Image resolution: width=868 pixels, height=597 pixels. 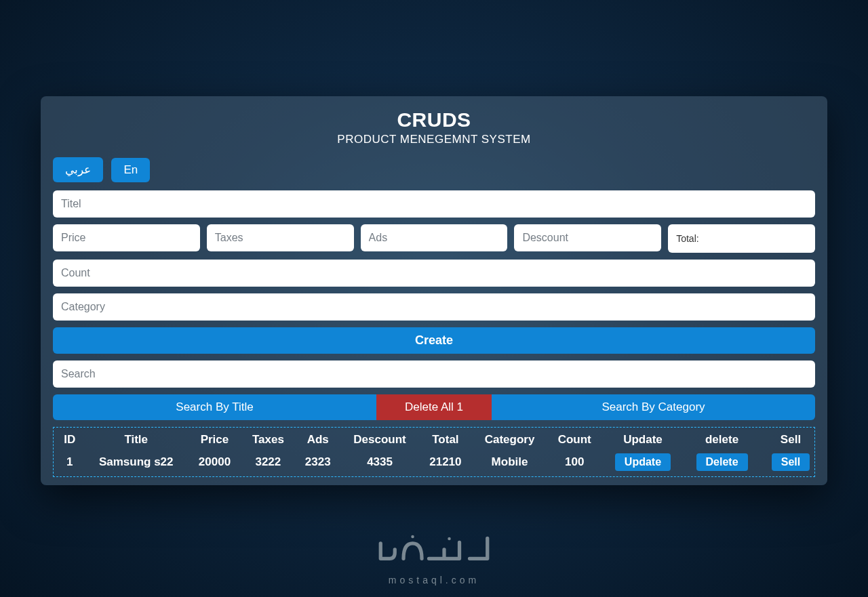 I want to click on th-ads: Ads, so click(x=318, y=440).